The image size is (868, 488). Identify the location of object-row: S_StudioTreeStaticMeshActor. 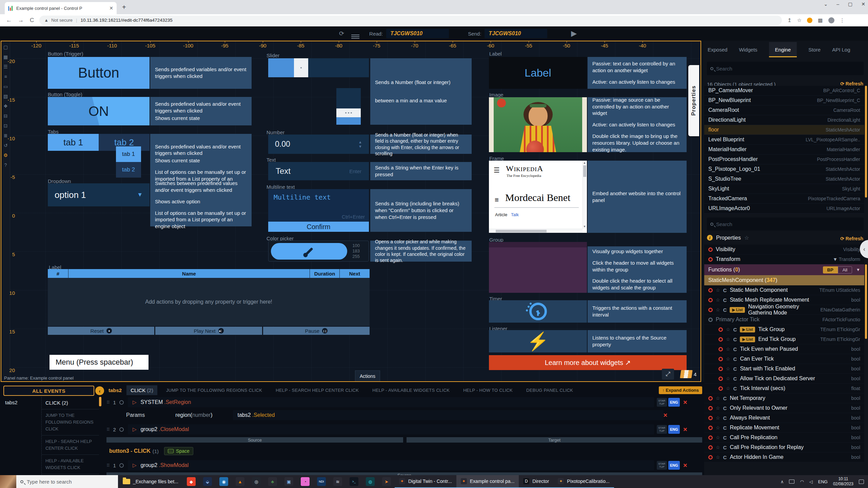
(784, 179).